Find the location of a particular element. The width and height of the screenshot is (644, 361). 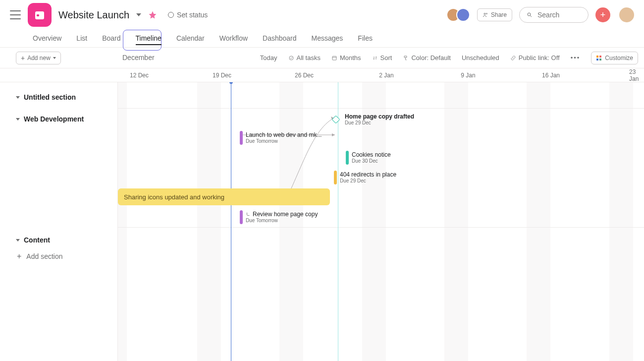

today-marker is located at coordinates (231, 222).